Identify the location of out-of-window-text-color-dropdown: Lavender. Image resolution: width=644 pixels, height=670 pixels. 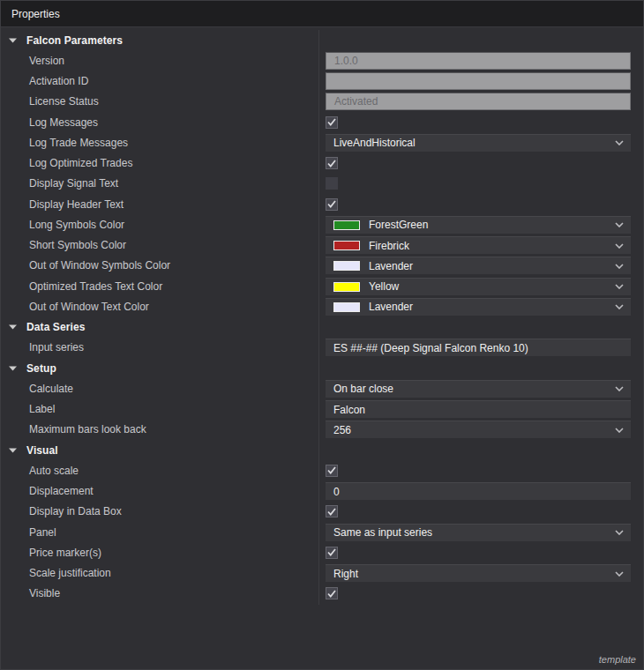
(478, 307).